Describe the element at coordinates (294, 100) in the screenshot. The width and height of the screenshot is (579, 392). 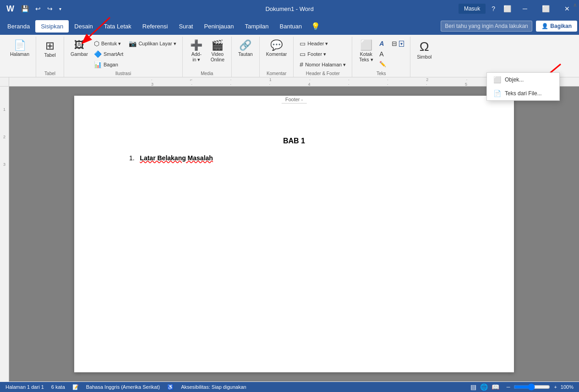
I see `footer-area-label: Footer -` at that location.